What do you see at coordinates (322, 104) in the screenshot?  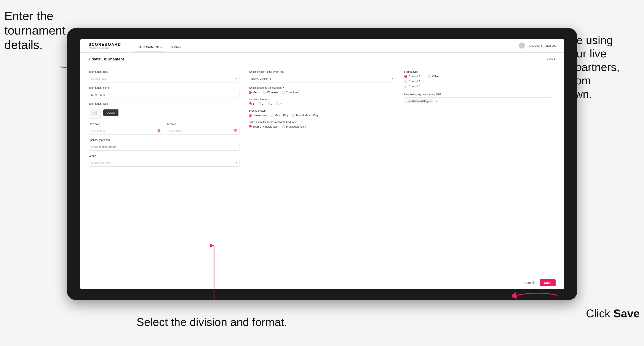 I see `rounds-radio-group: 1 2 3 4` at bounding box center [322, 104].